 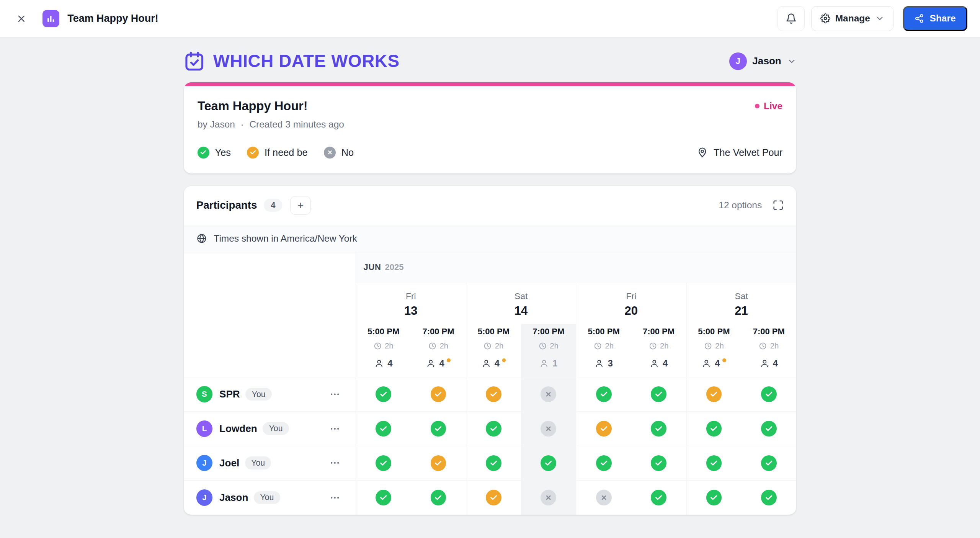 I want to click on manage-button: Manage, so click(x=852, y=18).